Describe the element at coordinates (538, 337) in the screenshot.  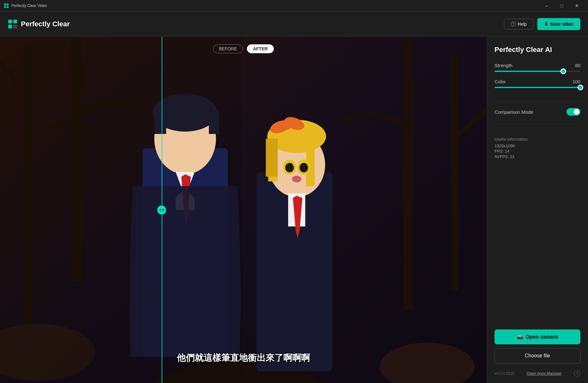
I see `open-camera-button: 📷 Open camera` at that location.